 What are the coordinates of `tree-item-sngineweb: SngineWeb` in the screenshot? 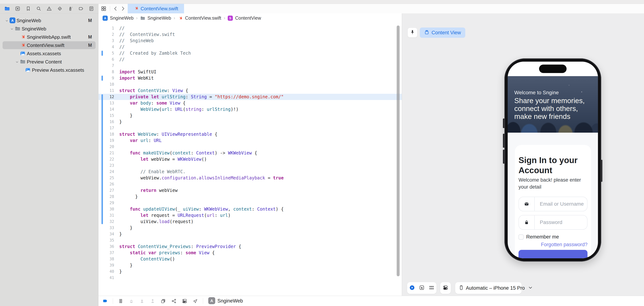 It's located at (49, 28).